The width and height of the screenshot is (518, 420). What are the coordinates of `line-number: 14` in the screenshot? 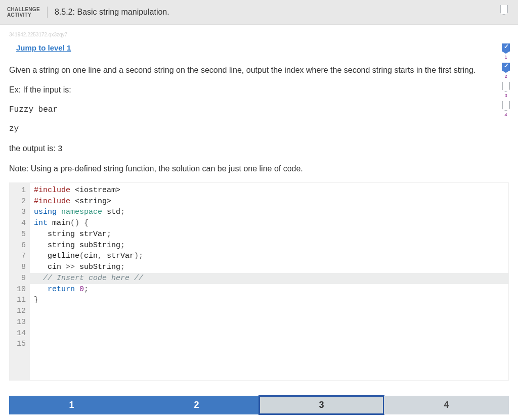 It's located at (20, 334).